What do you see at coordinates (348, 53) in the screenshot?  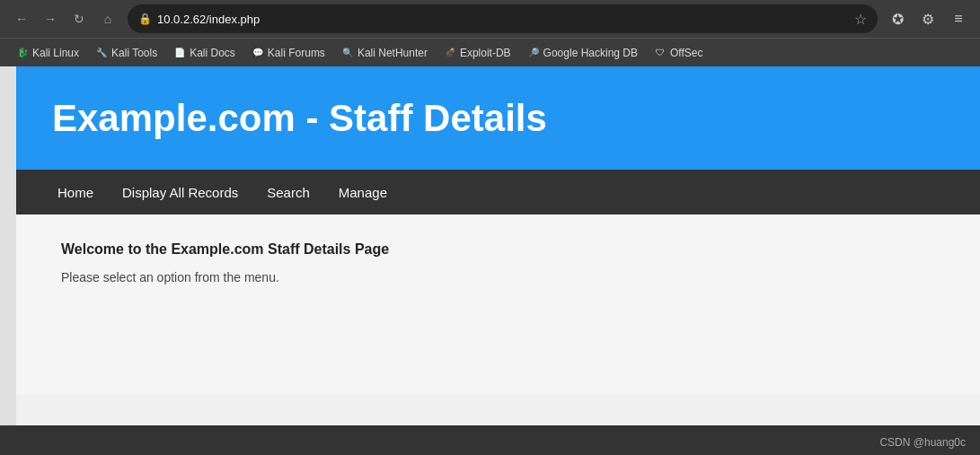 I see `kali-nethunter-icon: 🔍` at bounding box center [348, 53].